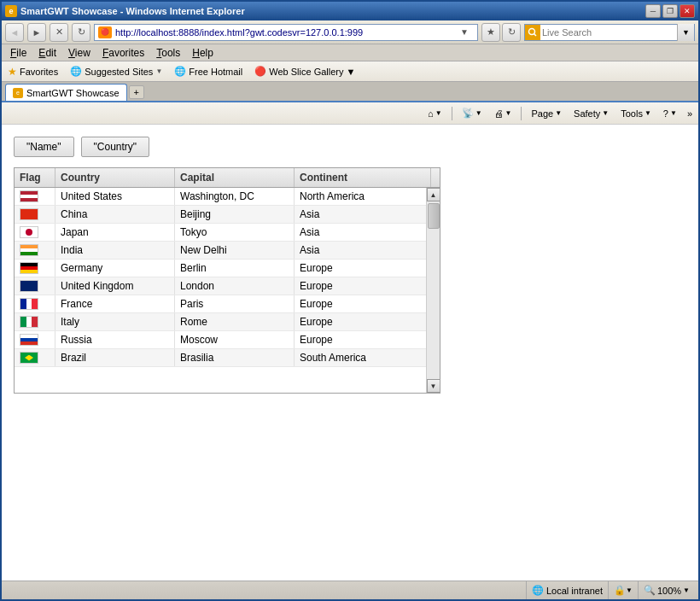 The width and height of the screenshot is (700, 601). What do you see at coordinates (227, 251) in the screenshot?
I see `table-row: India New Delhi Asia` at bounding box center [227, 251].